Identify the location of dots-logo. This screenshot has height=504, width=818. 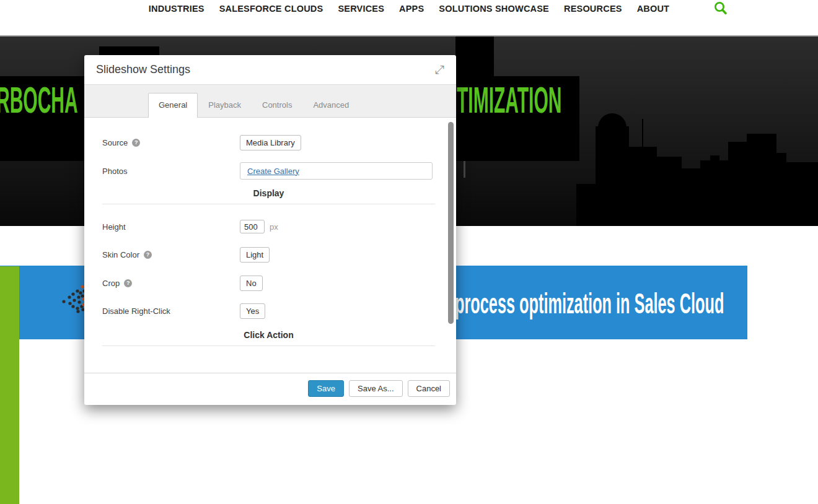
(74, 300).